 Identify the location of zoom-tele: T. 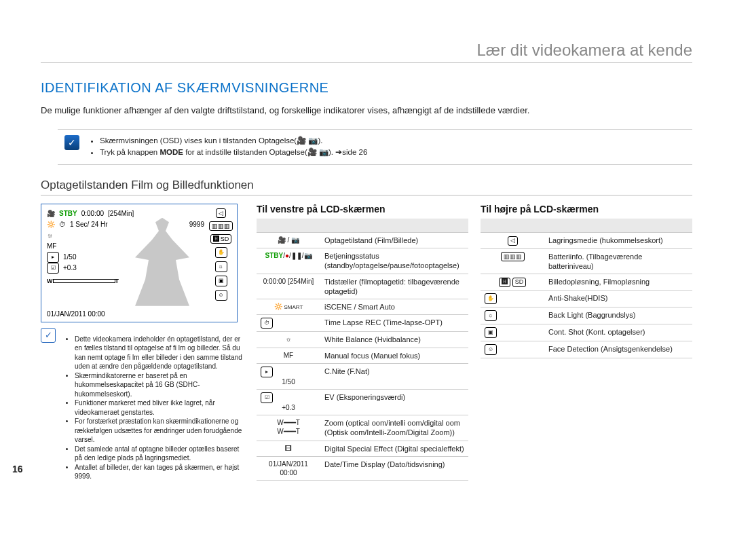
(117, 281).